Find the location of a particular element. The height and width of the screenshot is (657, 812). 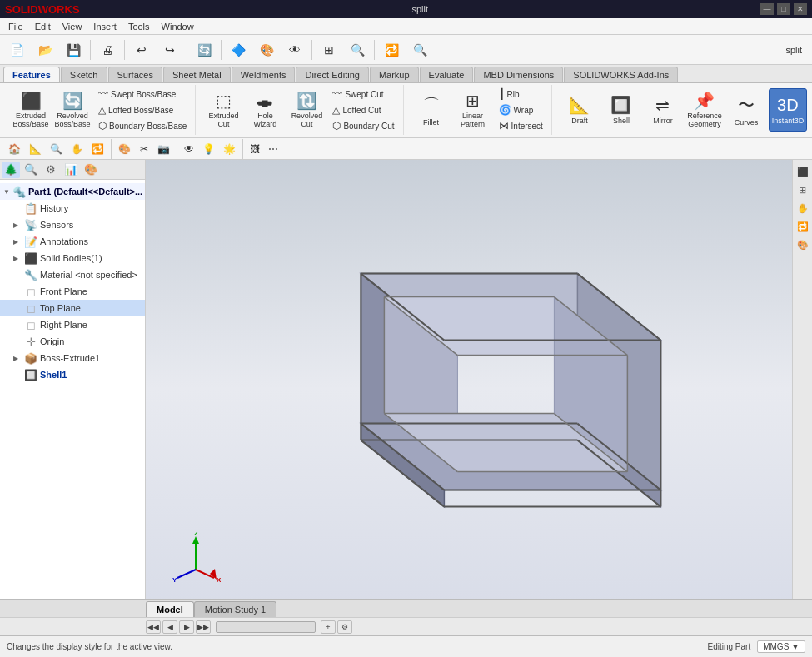

redo-button: ↪ is located at coordinates (170, 50).